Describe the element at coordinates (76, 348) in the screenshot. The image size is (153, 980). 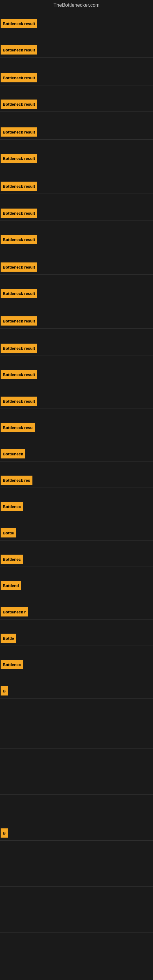
I see `bottleneck-row-13: Bottleneck result` at that location.